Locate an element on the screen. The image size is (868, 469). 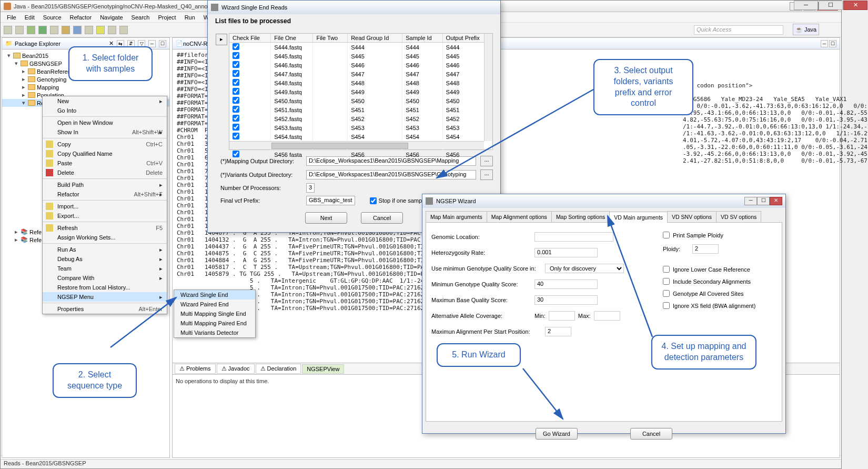
ctx-new: New▸ is located at coordinates (105, 101).